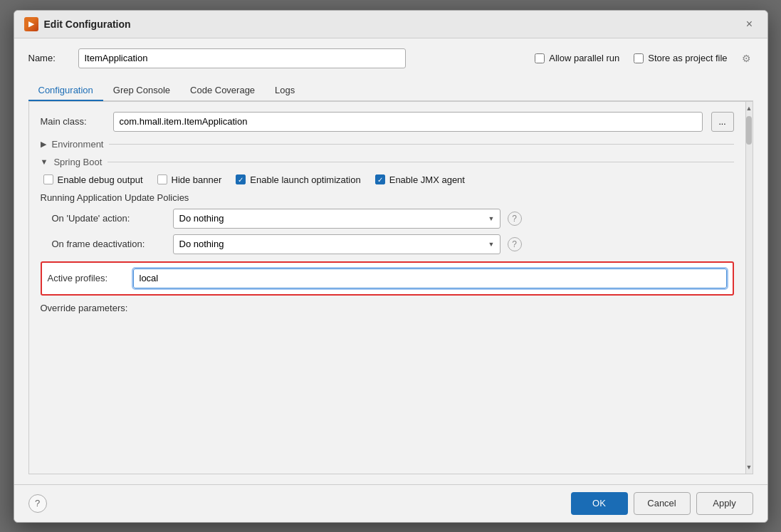 This screenshot has width=781, height=532. I want to click on hide-banner-label: Hide banner, so click(196, 179).